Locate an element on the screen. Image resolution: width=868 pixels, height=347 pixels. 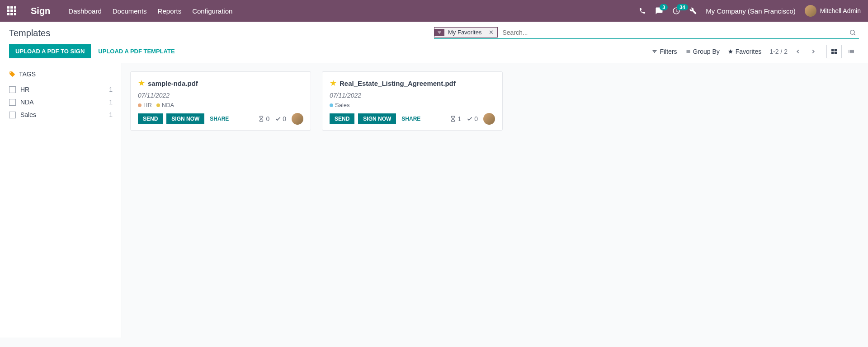
tag-row: NDA 1 is located at coordinates (61, 102).